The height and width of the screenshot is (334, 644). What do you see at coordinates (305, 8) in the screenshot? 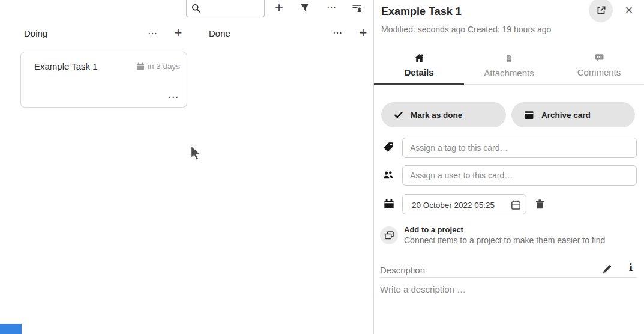
I see `filter-funnel-icon` at bounding box center [305, 8].